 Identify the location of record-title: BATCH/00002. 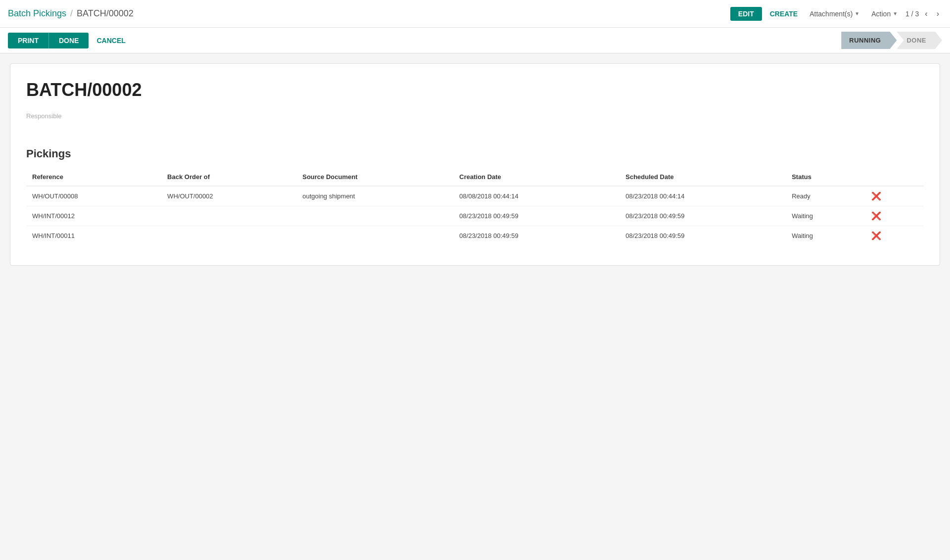
(475, 90).